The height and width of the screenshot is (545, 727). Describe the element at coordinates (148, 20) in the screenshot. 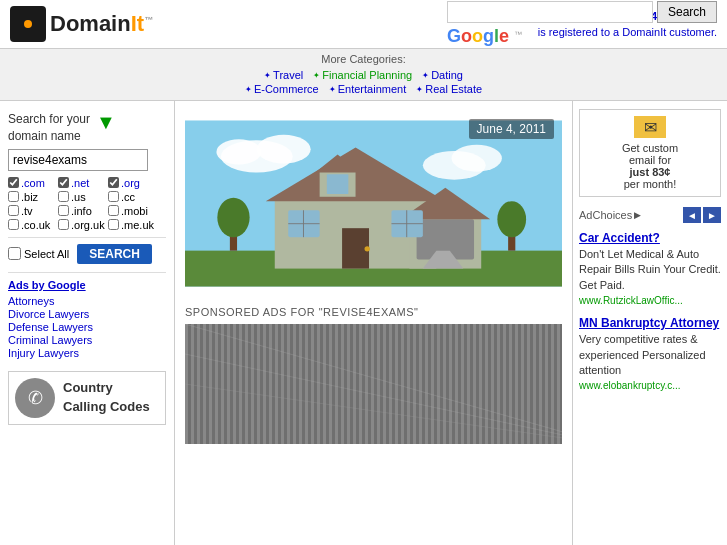

I see `logo-tm: ™` at that location.